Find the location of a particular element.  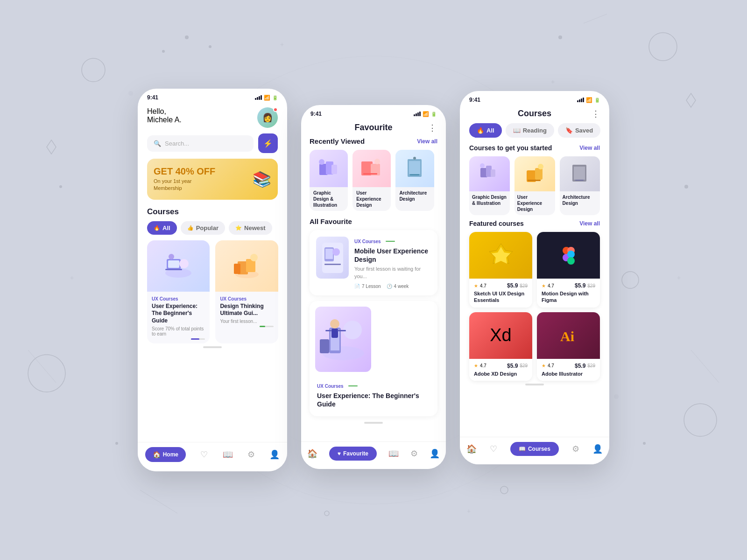

search-box: 🔍 Search... is located at coordinates (200, 144).